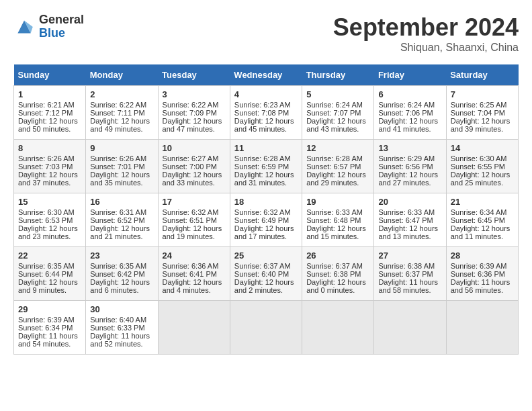  Describe the element at coordinates (117, 220) in the screenshot. I see `sunset-text: Sunset: 6:52 PM` at that location.